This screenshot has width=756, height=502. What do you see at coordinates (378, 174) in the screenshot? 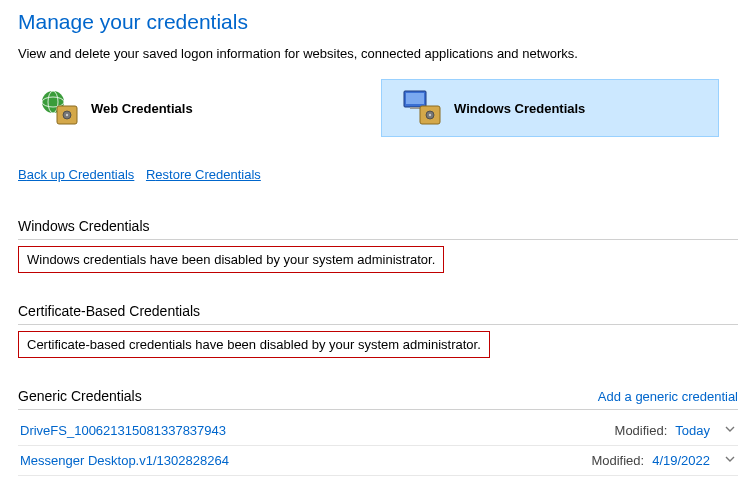
I see `credential-links: Back up Credentials Restore Credentials` at bounding box center [378, 174].